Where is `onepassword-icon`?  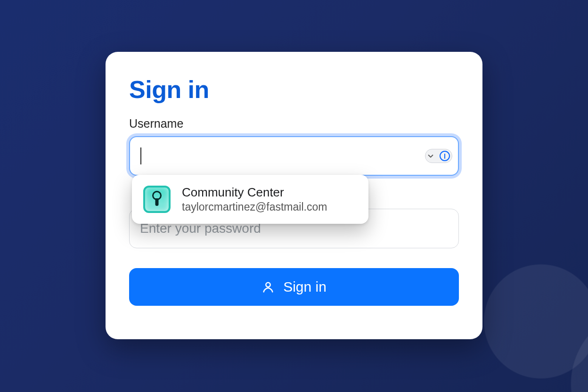
onepassword-icon is located at coordinates (445, 156).